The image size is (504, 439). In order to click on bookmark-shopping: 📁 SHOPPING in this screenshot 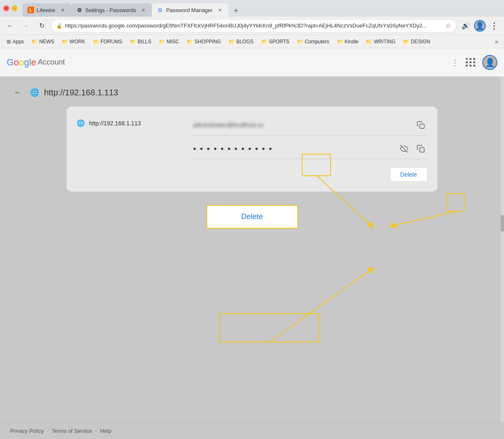, I will do `click(204, 42)`.